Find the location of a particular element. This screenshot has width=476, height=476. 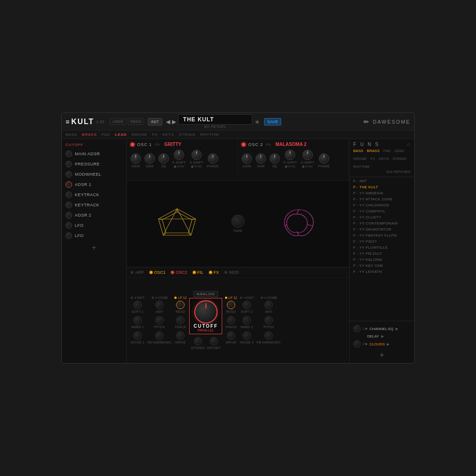

patch-item-devastator: F - YY DEVASTATOR is located at coordinates (382, 230).